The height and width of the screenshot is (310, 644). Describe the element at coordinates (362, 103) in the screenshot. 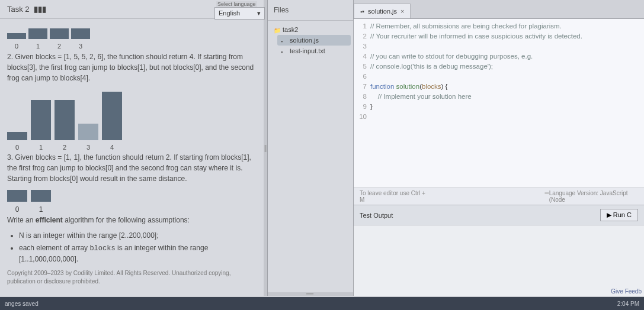

I see `line-gutter: 12345678910` at that location.